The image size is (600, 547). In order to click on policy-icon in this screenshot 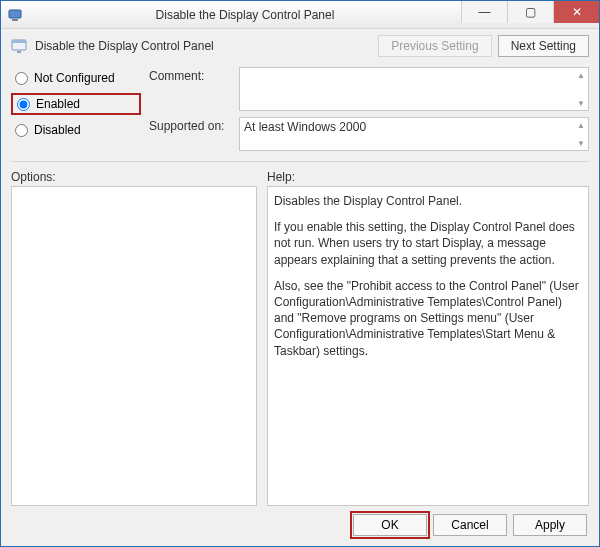, I will do `click(20, 46)`.